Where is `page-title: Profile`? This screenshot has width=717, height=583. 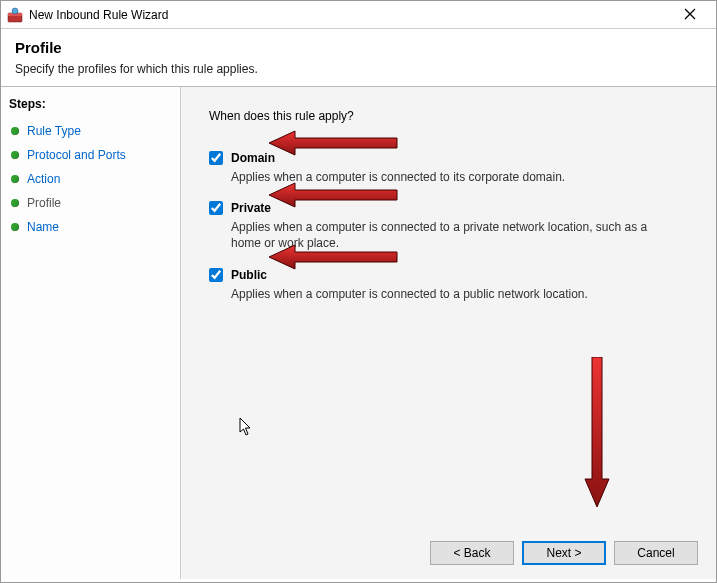
page-title: Profile is located at coordinates (358, 48).